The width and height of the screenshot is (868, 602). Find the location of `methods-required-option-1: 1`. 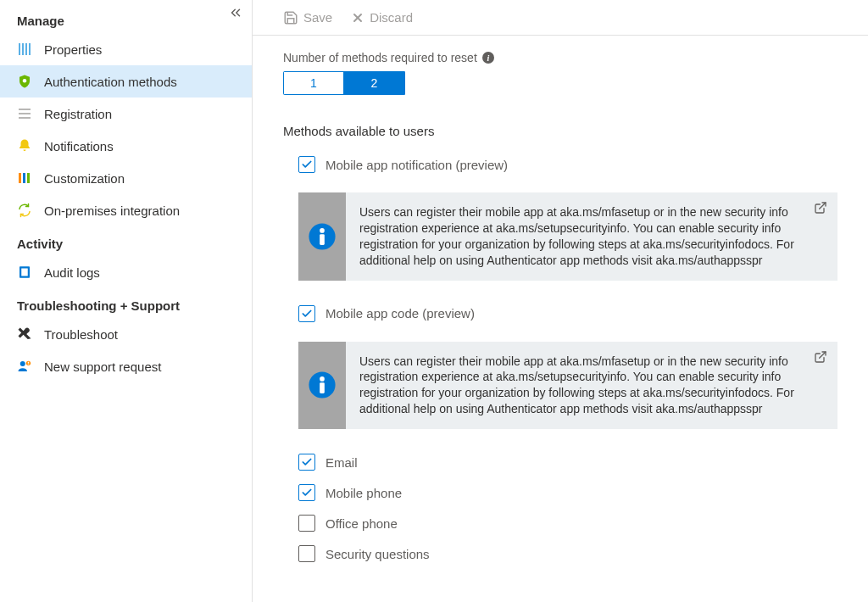

methods-required-option-1: 1 is located at coordinates (314, 83).